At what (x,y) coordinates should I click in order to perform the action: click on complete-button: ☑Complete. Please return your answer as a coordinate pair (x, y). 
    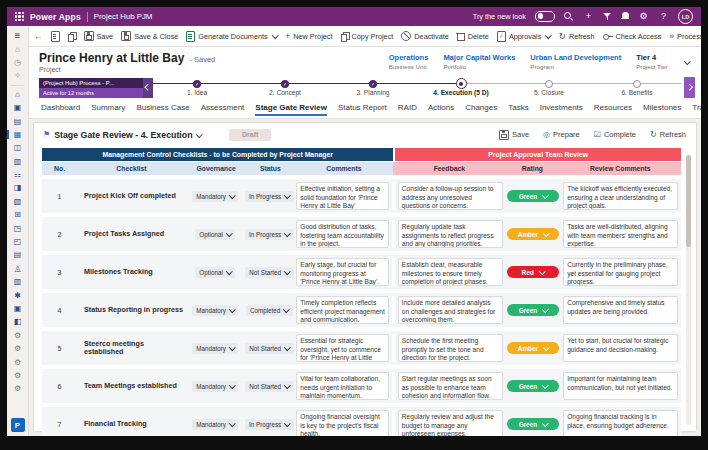
    Looking at the image, I should click on (615, 134).